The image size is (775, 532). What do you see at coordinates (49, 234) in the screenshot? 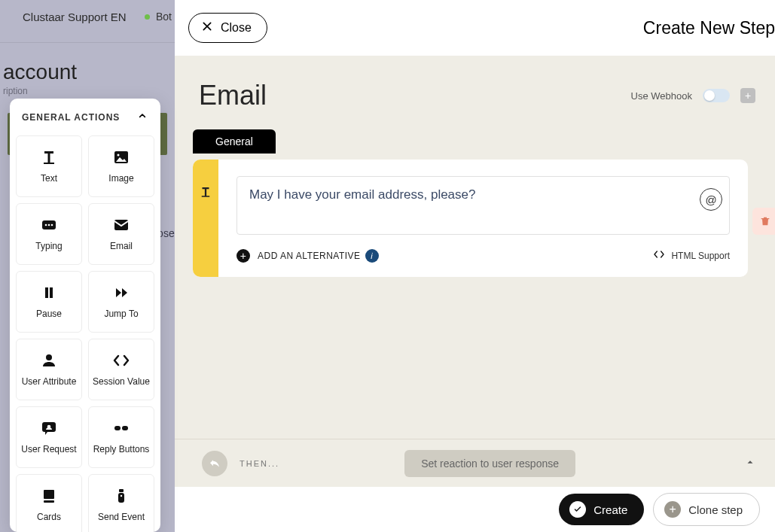
I see `action-typing: Typing` at bounding box center [49, 234].